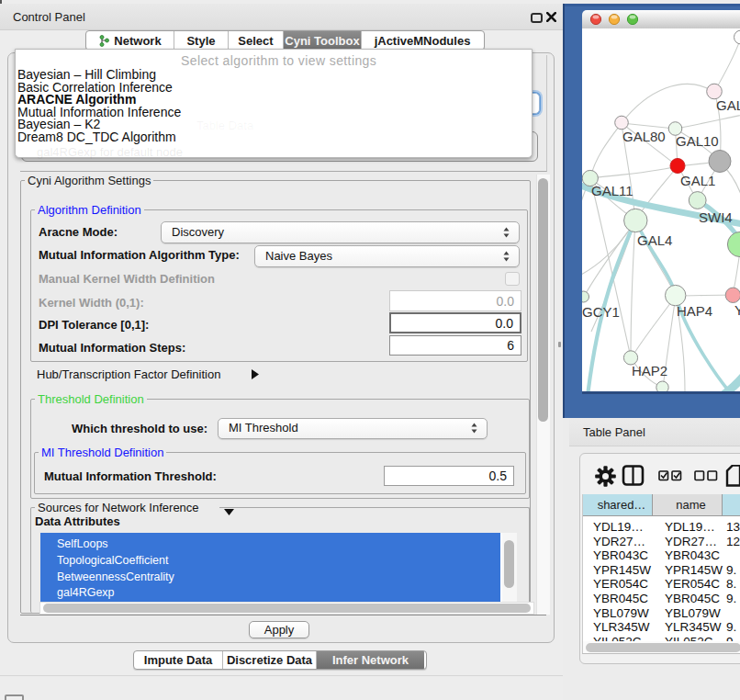 The width and height of the screenshot is (740, 700). Describe the element at coordinates (728, 105) in the screenshot. I see `svg-text: GAL7` at that location.